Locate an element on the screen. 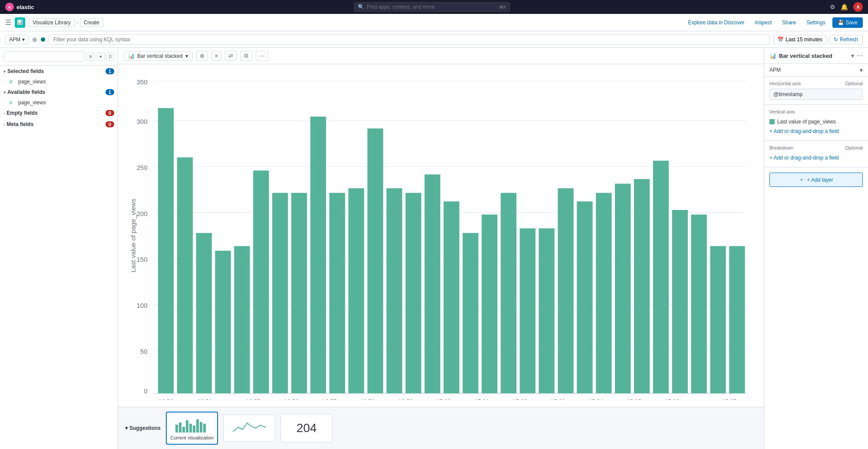 The image size is (868, 449). filter-toolbar-button: ⊕ is located at coordinates (202, 56).